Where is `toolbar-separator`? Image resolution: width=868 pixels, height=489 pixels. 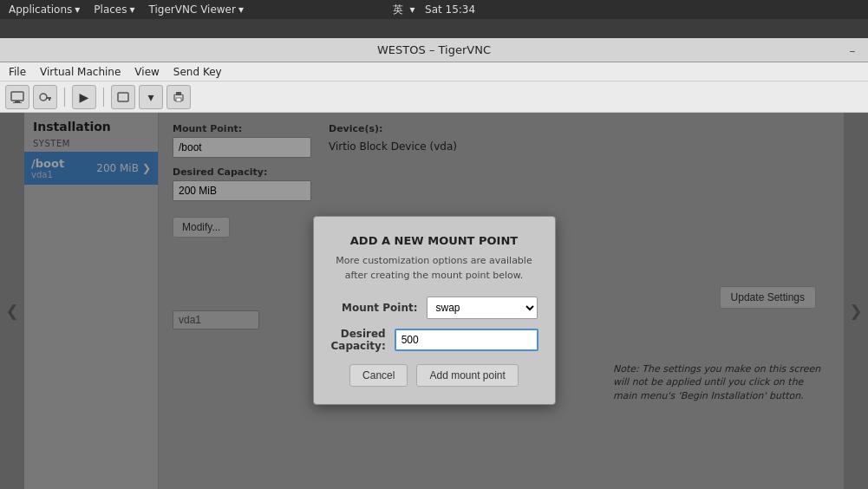 toolbar-separator is located at coordinates (64, 97).